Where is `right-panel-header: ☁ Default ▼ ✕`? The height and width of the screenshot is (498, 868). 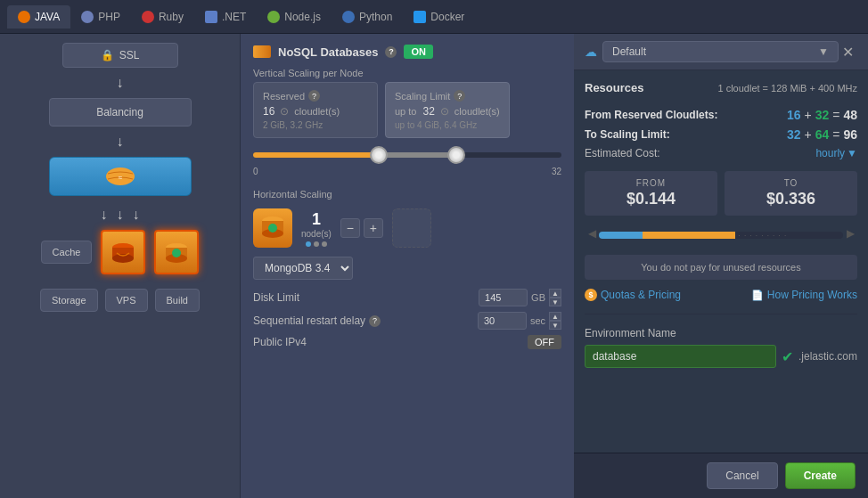
right-panel-header: ☁ Default ▼ ✕ is located at coordinates (721, 52).